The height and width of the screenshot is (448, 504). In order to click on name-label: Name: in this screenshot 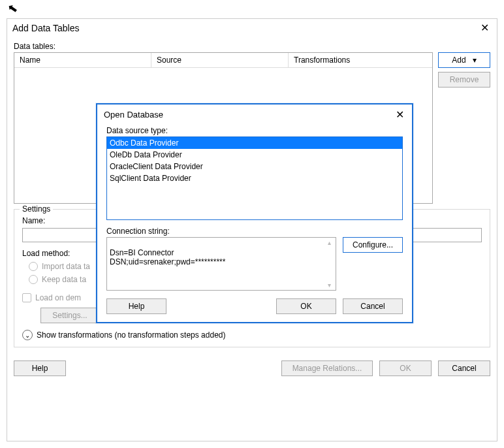, I will do `click(55, 221)`.